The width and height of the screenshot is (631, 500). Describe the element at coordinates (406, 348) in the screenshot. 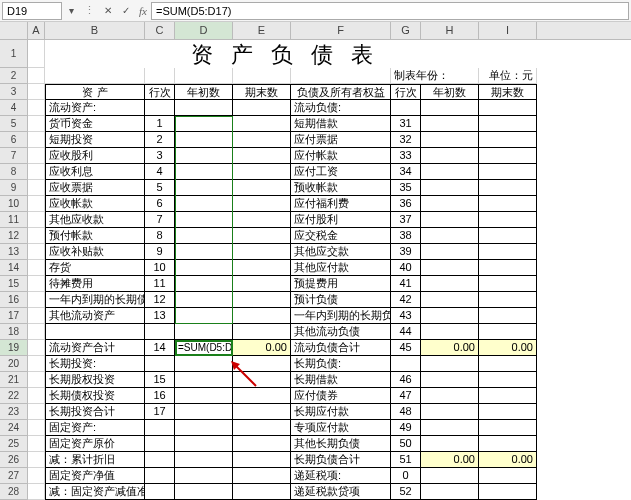

I see `cell: 45` at that location.